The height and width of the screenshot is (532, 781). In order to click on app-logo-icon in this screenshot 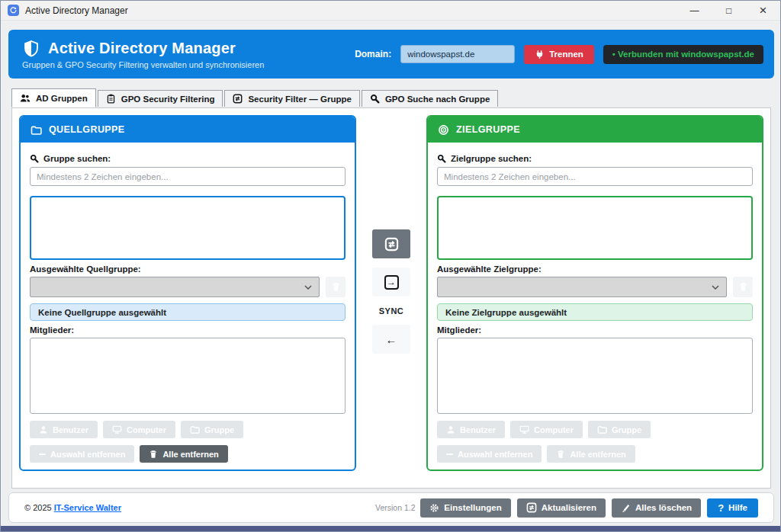, I will do `click(14, 11)`.